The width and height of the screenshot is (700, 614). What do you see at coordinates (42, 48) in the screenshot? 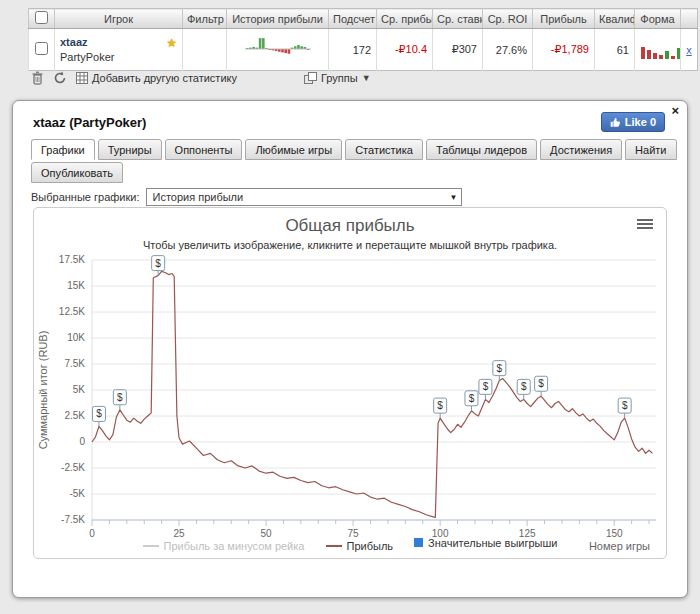
I see `row-checkbox` at bounding box center [42, 48].